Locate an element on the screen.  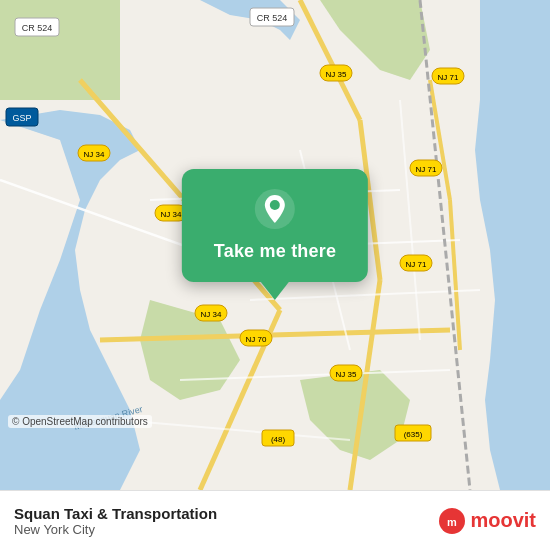
popup-overlay: Take me there is located at coordinates (275, 234).